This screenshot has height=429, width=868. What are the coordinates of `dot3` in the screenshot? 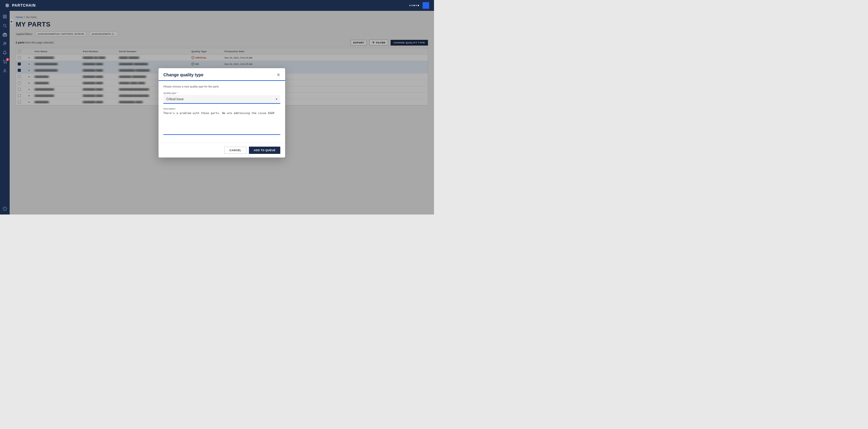 It's located at (414, 5).